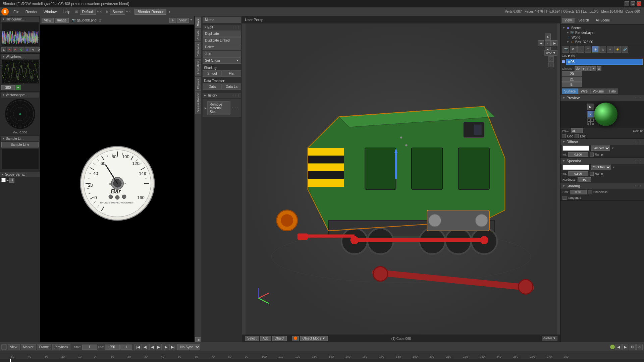 The image size is (644, 362). Describe the element at coordinates (578, 69) in the screenshot. I see `cl0-field: cl0` at that location.